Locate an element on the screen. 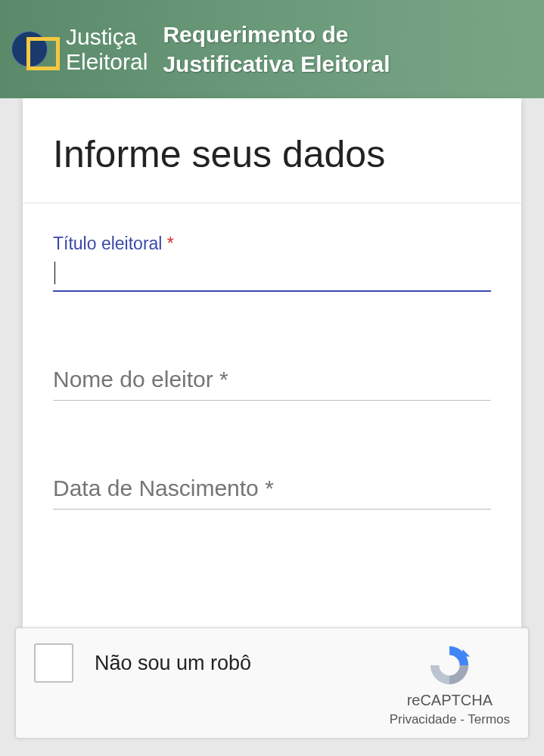  recaptcha-links: Privacidade - Termos is located at coordinates (449, 720).